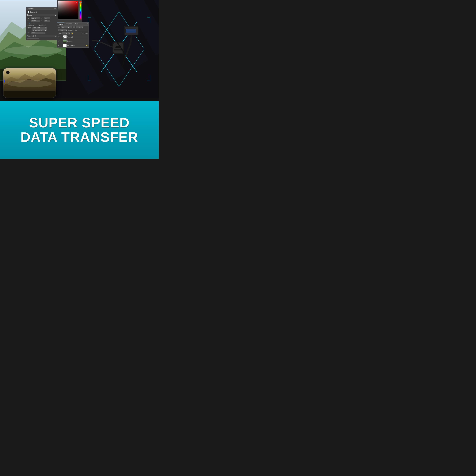 Image resolution: width=476 pixels, height=476 pixels. I want to click on fill-label: Fill:, so click(83, 33).